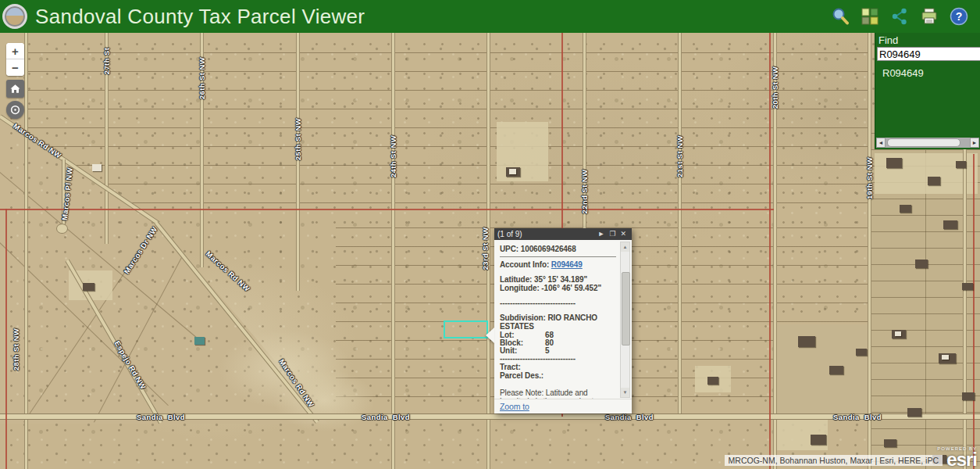 Image resolution: width=980 pixels, height=469 pixels. Describe the element at coordinates (15, 16) in the screenshot. I see `county-seal-logo` at that location.